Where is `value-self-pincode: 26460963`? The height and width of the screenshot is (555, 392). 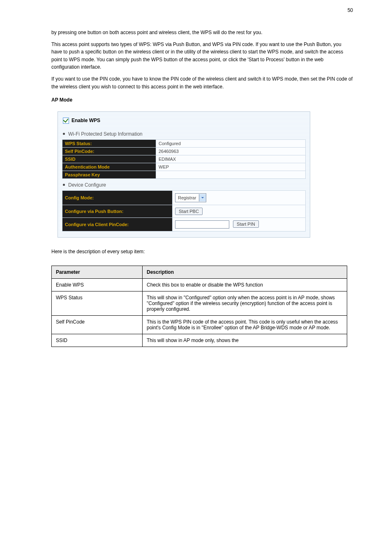
value-self-pincode: 26460963 is located at coordinates (231, 151).